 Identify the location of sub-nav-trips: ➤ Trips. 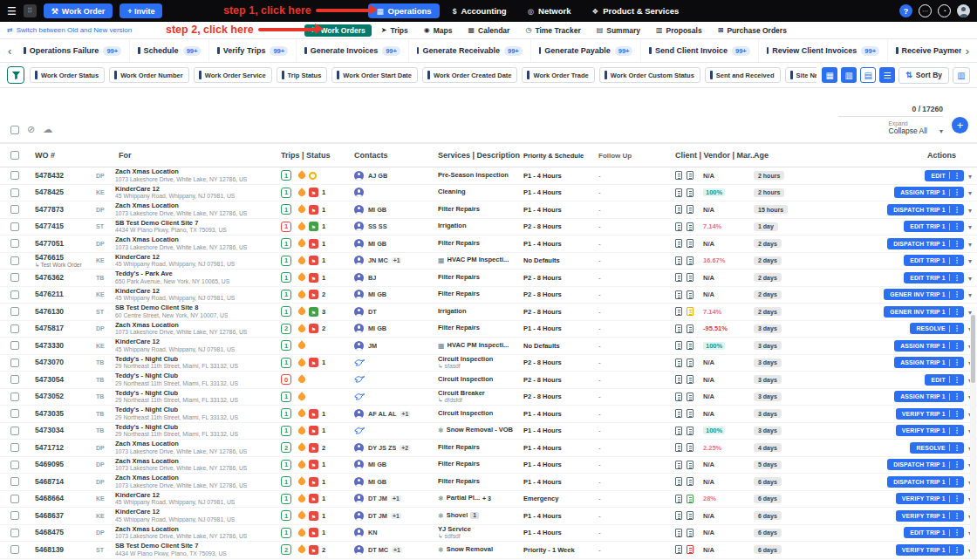
(394, 31).